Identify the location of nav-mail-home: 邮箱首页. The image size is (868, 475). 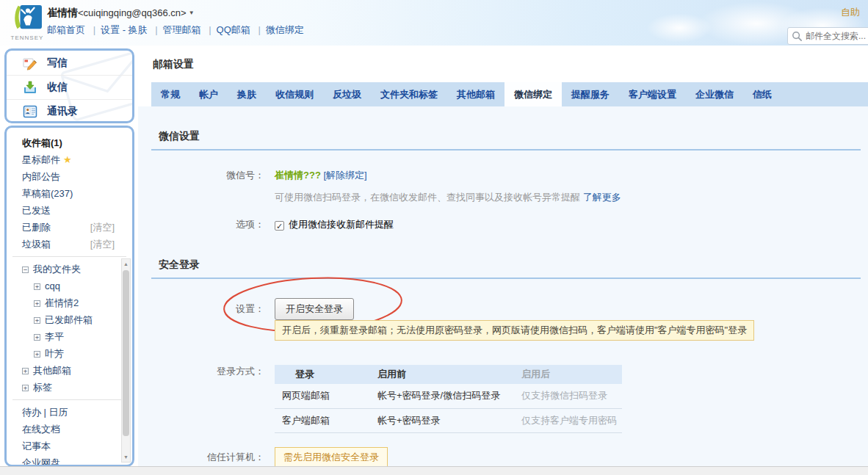
(66, 29).